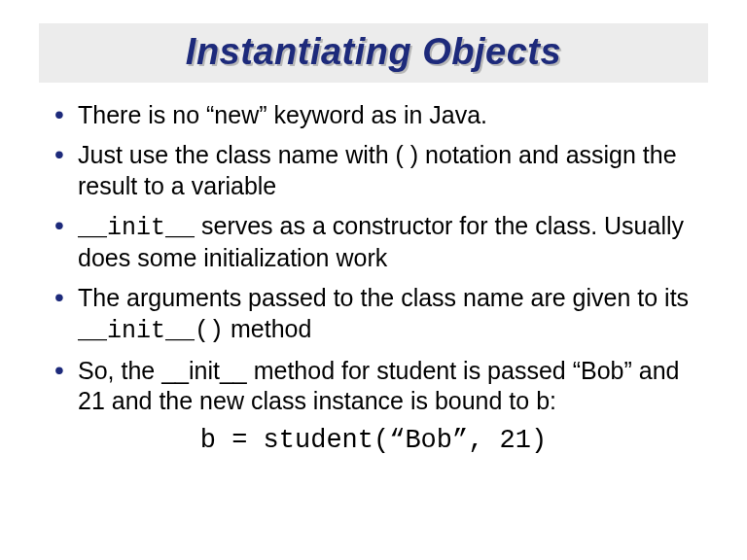 Image resolution: width=747 pixels, height=560 pixels. Describe the element at coordinates (602, 370) in the screenshot. I see `bullet-5-bob: Bob` at that location.